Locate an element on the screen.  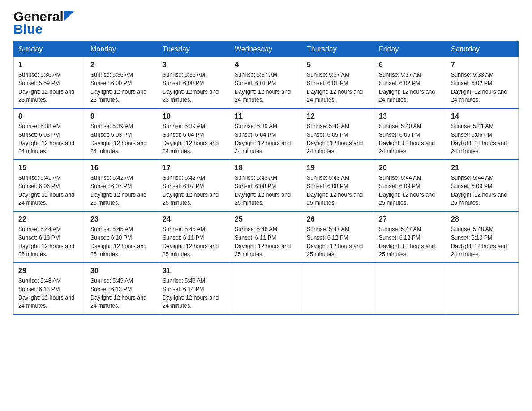
calendar-cell: 3 Sunrise: 5:36 AMSunset: 6:00 PMDayligh… is located at coordinates (194, 83).